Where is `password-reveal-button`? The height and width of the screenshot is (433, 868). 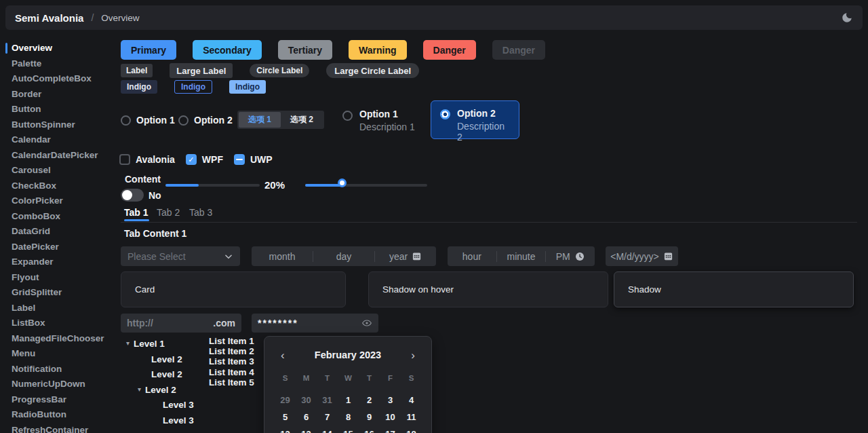 password-reveal-button is located at coordinates (367, 323).